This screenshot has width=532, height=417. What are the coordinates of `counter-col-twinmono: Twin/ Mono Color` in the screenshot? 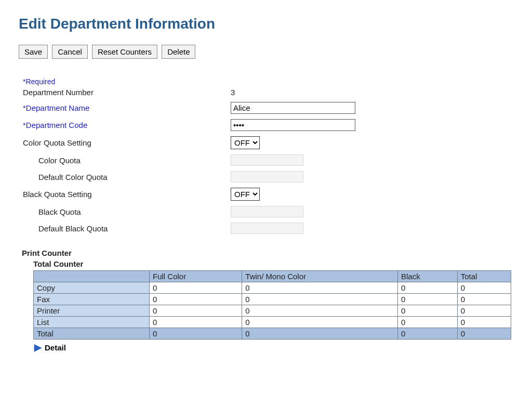 It's located at (320, 277).